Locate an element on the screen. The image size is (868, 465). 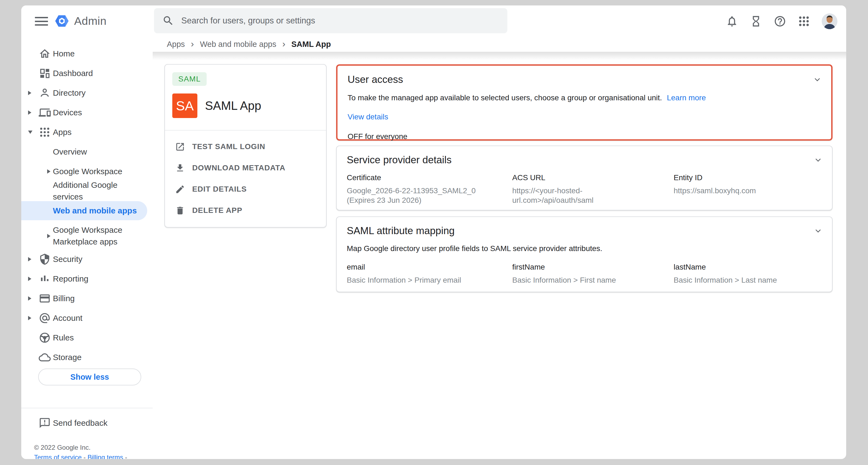
home-icon is located at coordinates (44, 54).